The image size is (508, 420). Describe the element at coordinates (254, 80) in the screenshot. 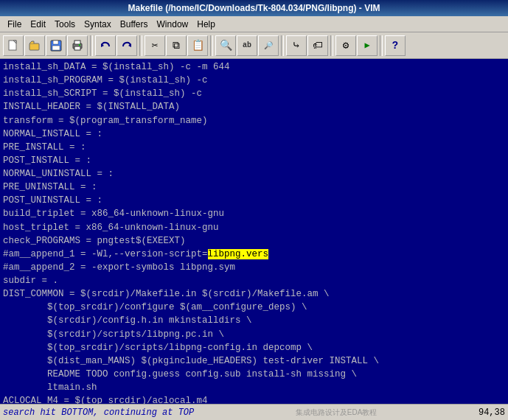

I see `line-2: install_sh_PROGRAM = $(install_sh) -c` at that location.